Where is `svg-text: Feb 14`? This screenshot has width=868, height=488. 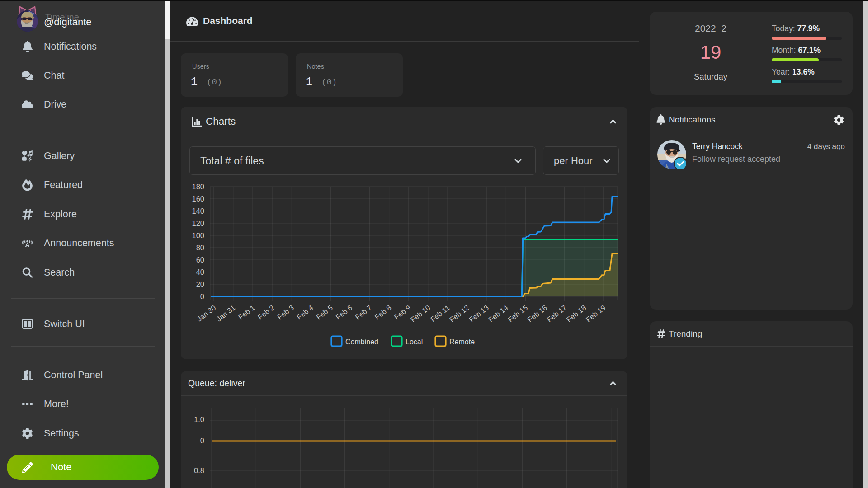
svg-text: Feb 14 is located at coordinates (498, 314).